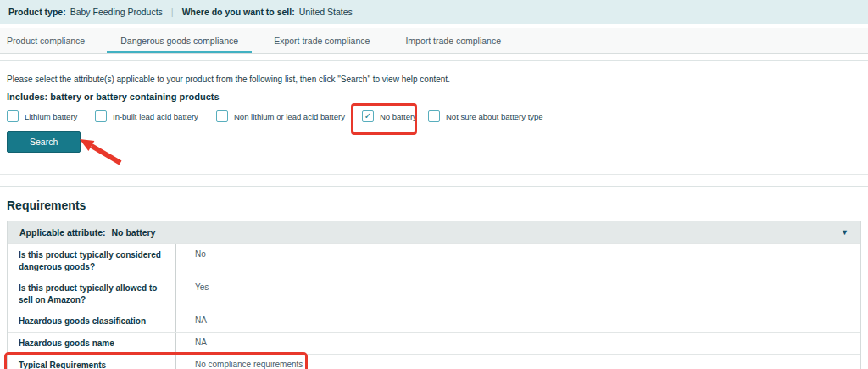 The width and height of the screenshot is (868, 369). I want to click on checkbox-item-inbuilt-lead-acid: In-built lead acid battery, so click(156, 116).